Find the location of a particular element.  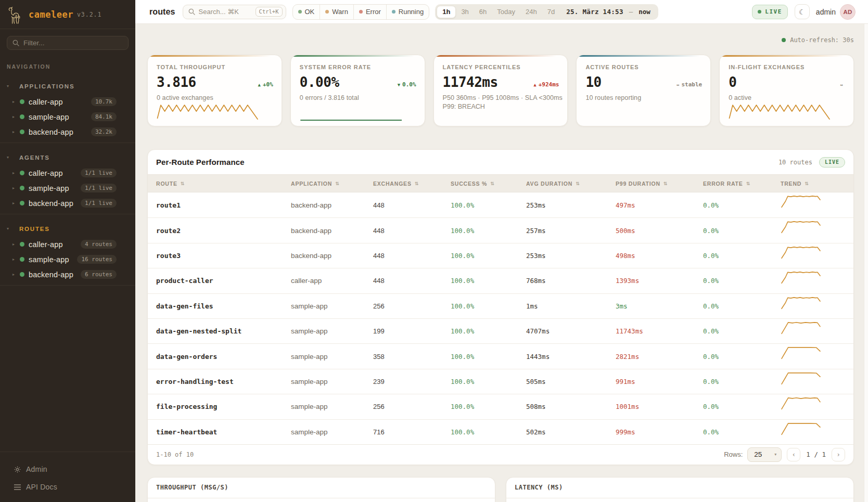

scrollbar is located at coordinates (866, 263).